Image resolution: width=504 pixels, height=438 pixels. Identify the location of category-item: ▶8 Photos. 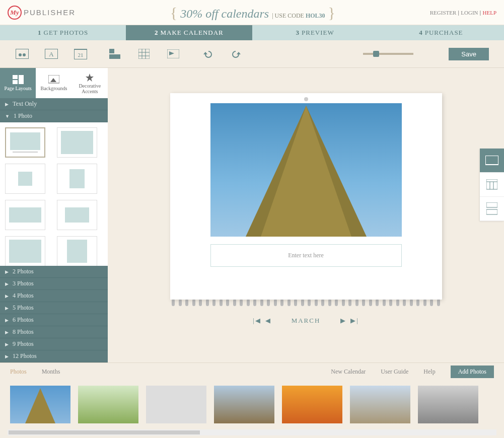
(54, 332).